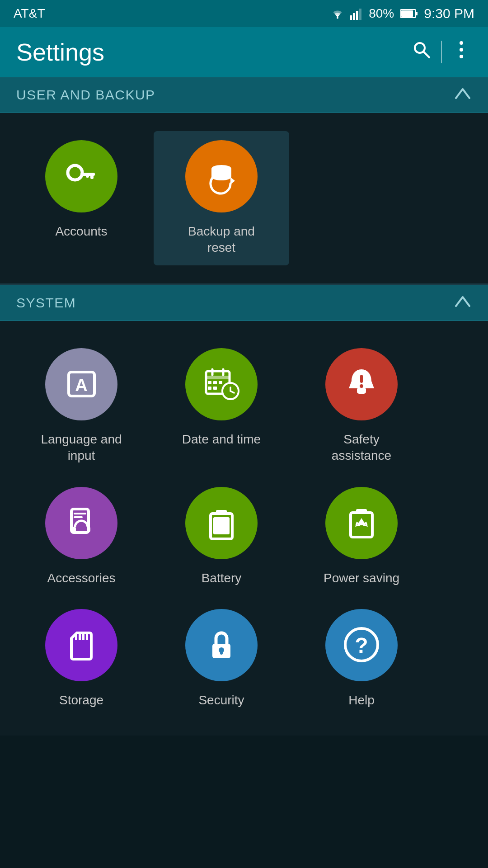 The width and height of the screenshot is (488, 868). What do you see at coordinates (81, 537) in the screenshot?
I see `accessories-item: Accessories` at bounding box center [81, 537].